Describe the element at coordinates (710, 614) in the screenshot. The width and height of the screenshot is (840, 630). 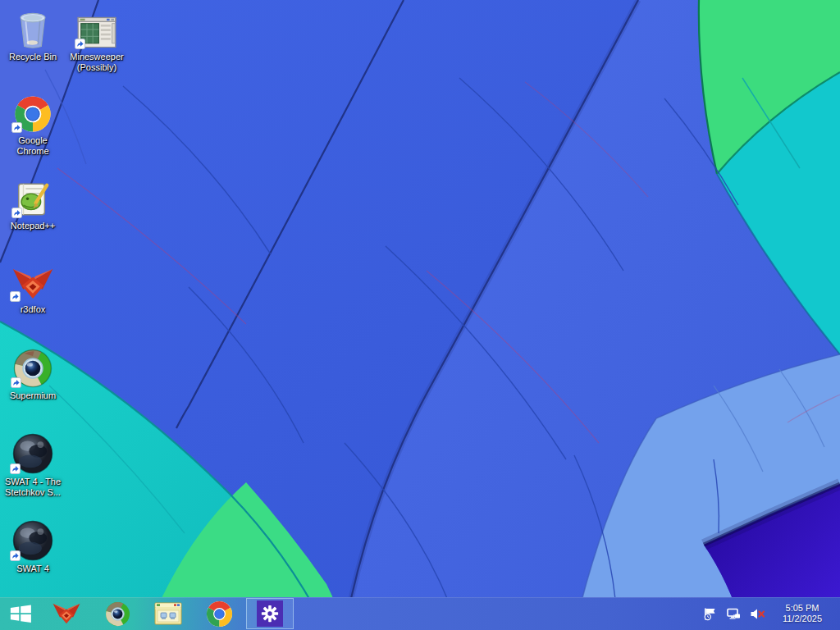
I see `action-center-flag-icon` at that location.